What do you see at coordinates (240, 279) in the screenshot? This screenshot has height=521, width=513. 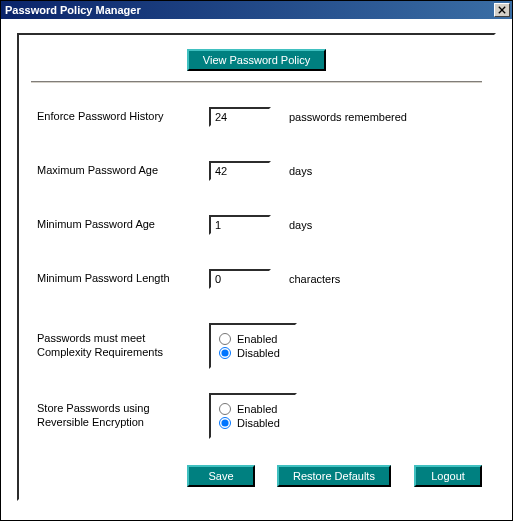 I see `input-min-length` at bounding box center [240, 279].